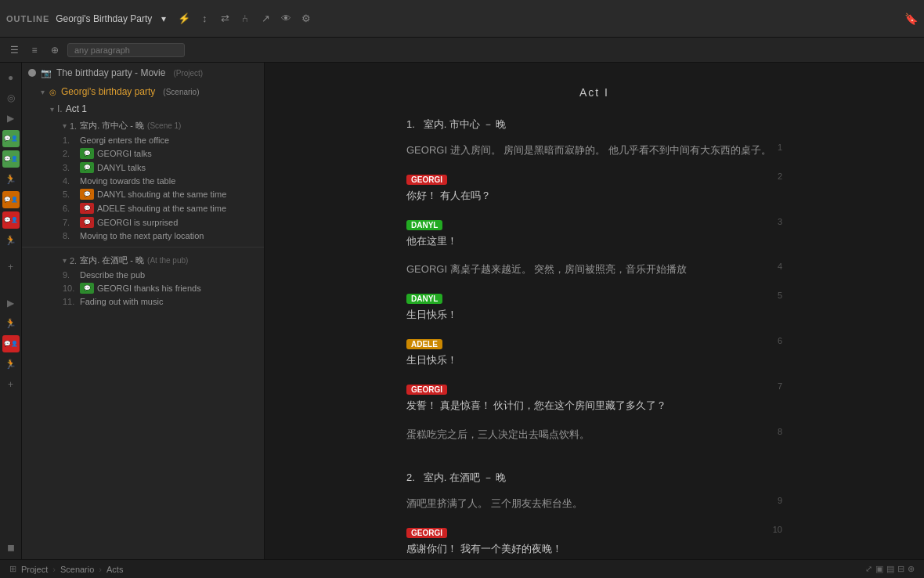 Image resolution: width=924 pixels, height=578 pixels. What do you see at coordinates (204, 19) in the screenshot?
I see `tool-btn-2: ↕` at bounding box center [204, 19].